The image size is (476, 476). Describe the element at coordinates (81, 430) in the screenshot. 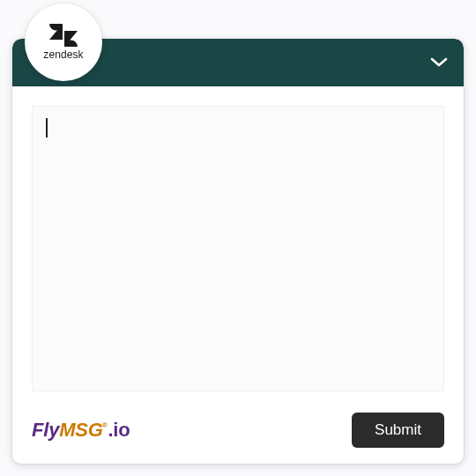

I see `brand-part-msg: MSG` at that location.